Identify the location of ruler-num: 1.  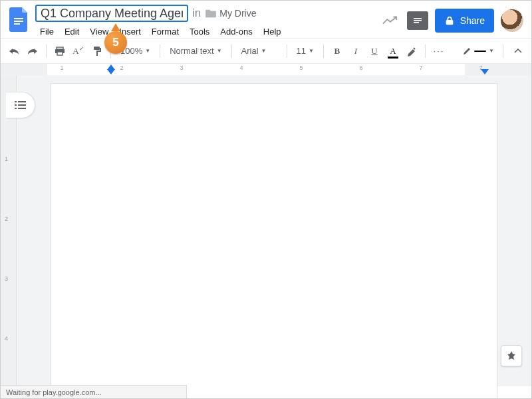
(61, 68).